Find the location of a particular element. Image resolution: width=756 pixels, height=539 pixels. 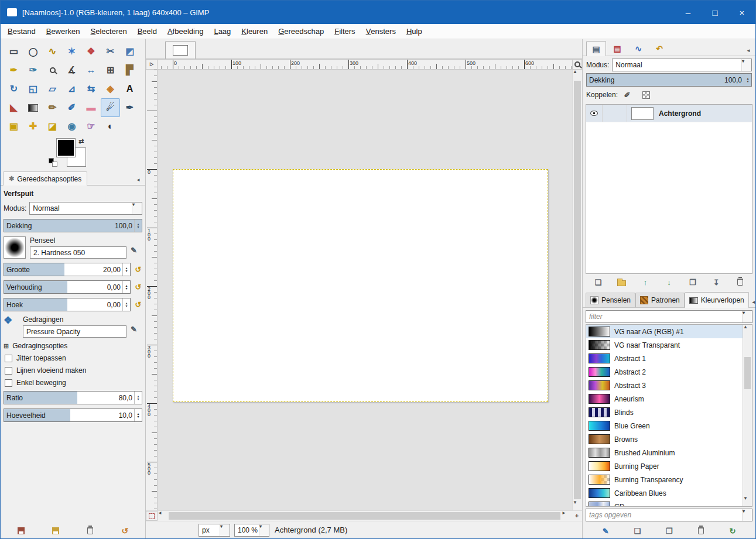

lock-alpha-icon is located at coordinates (646, 95).